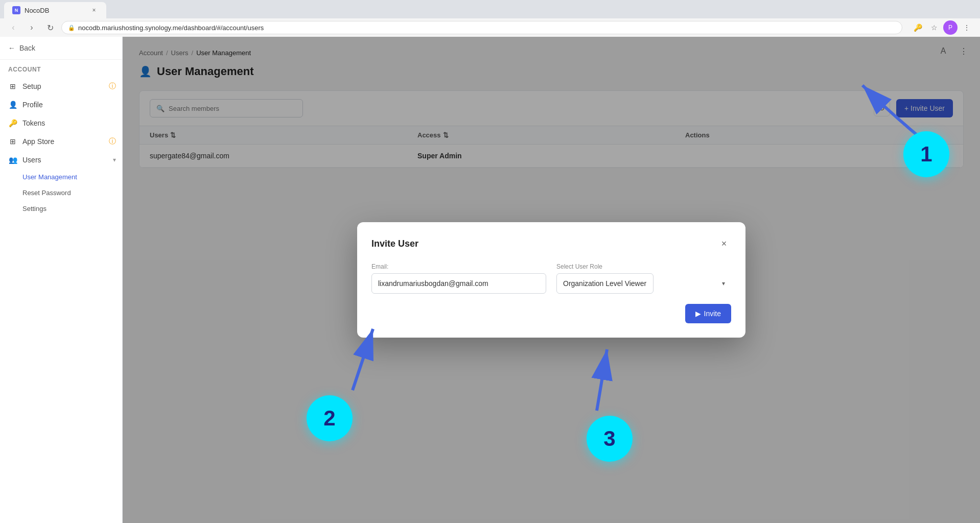 This screenshot has height=523, width=980. I want to click on browser-toolbar: ‹ › ↻ 🔒 nocodb.mariushosting.synology.me…, so click(490, 28).